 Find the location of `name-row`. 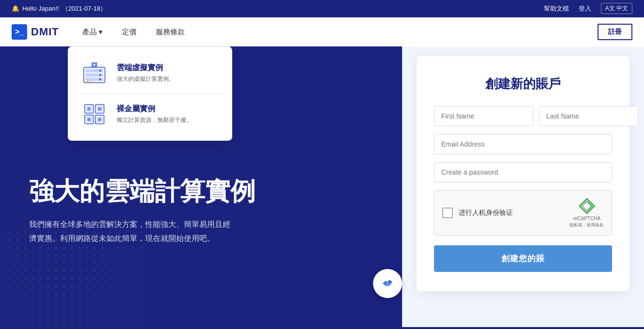

name-row is located at coordinates (523, 116).